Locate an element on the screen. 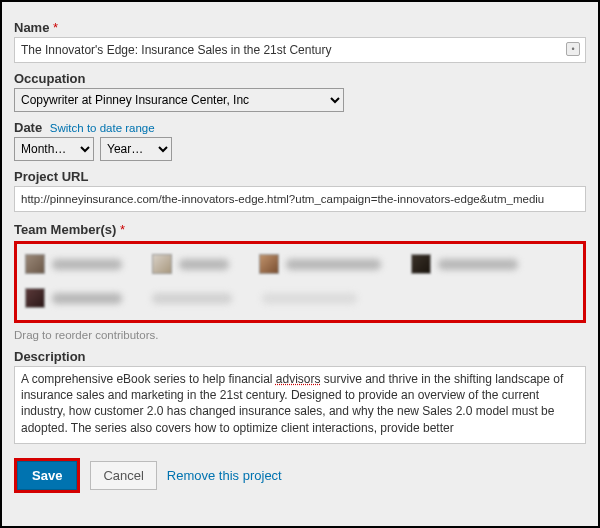 Image resolution: width=600 pixels, height=528 pixels. save-button: Save is located at coordinates (47, 476).